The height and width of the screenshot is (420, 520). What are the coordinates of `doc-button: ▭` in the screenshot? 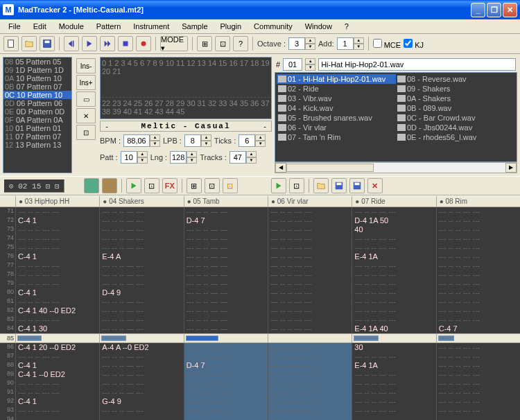 It's located at (86, 99).